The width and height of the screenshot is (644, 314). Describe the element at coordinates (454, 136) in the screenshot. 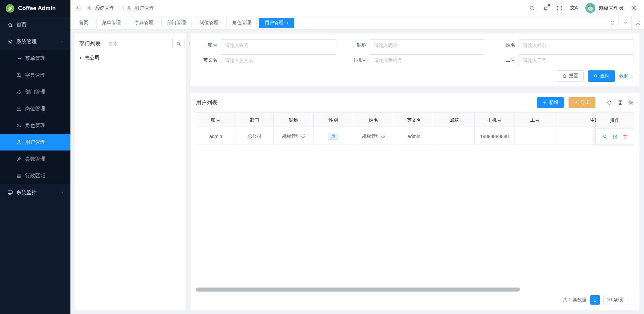

I see `cell-email` at that location.